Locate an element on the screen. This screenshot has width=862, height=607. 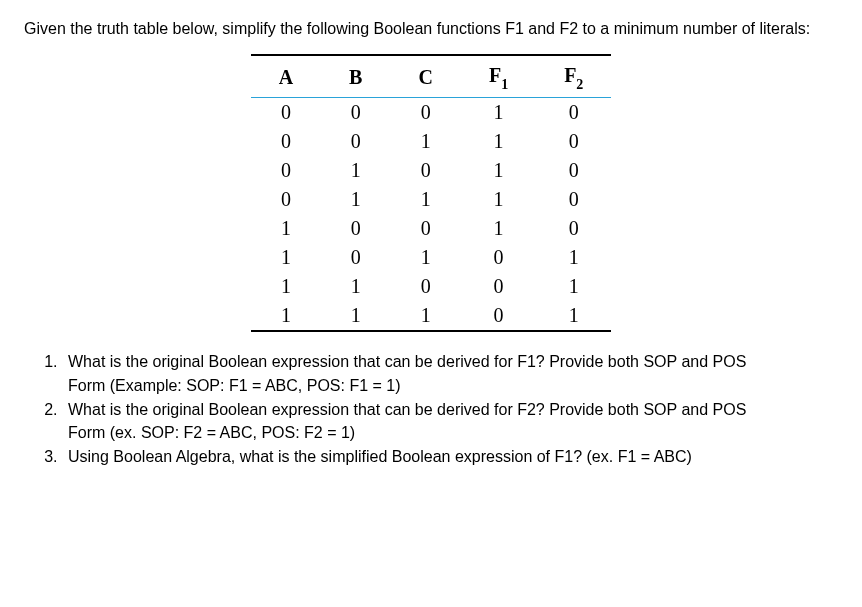
table-row: 1 0 0 1 0 is located at coordinates (432, 228).